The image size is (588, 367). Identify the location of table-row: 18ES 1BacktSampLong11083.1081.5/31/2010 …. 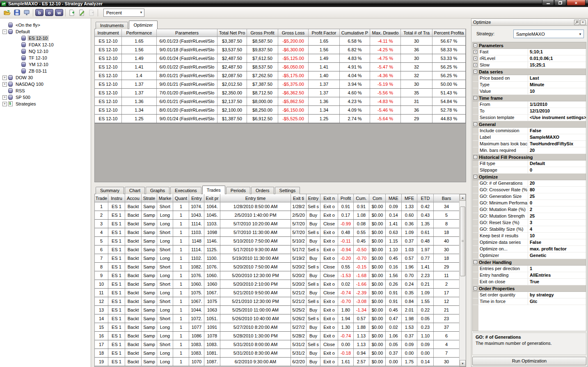
(280, 353).